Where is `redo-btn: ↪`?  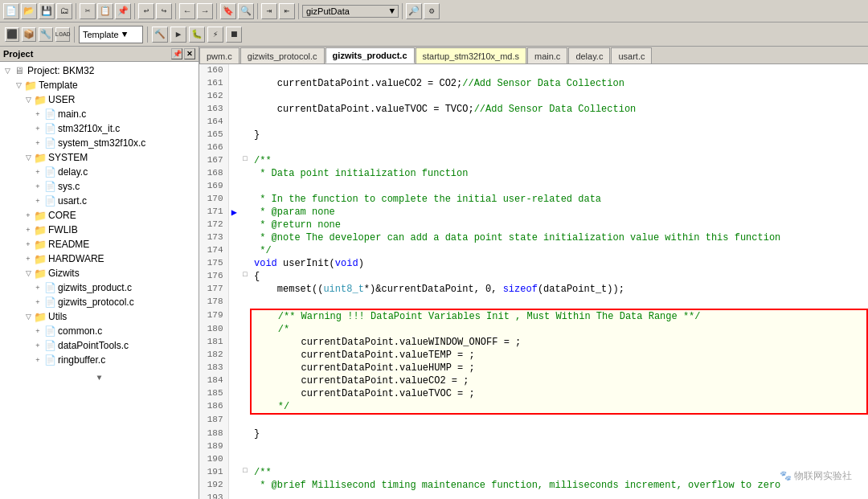
redo-btn: ↪ is located at coordinates (164, 11).